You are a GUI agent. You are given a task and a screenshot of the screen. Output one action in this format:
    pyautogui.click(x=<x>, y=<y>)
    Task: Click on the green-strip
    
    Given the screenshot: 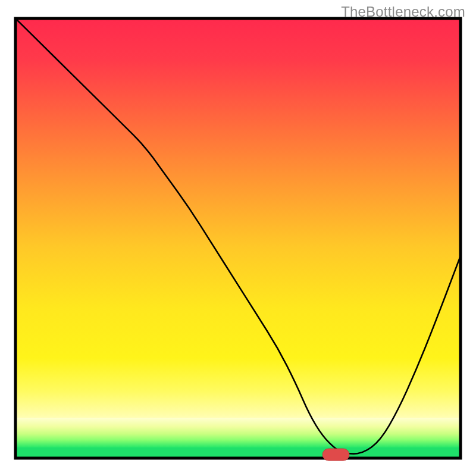 What is the action you would take?
    pyautogui.click(x=238, y=453)
    